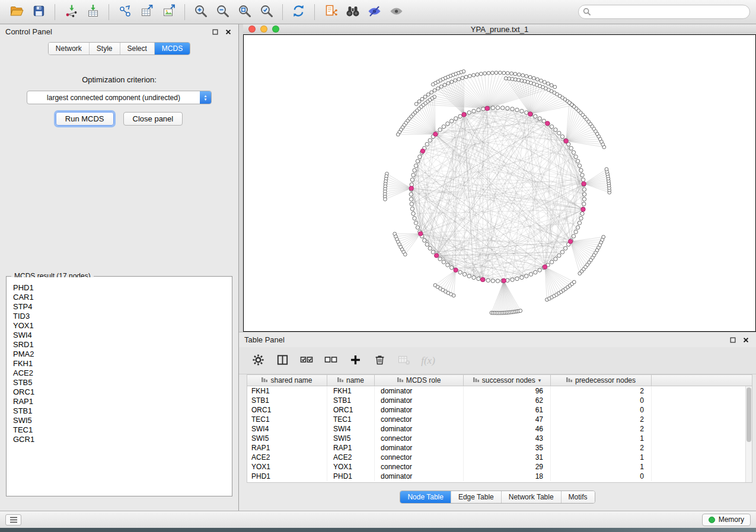 This screenshot has height=532, width=756. What do you see at coordinates (496, 400) in the screenshot?
I see `table-row: STB1STB1dominator620` at bounding box center [496, 400].